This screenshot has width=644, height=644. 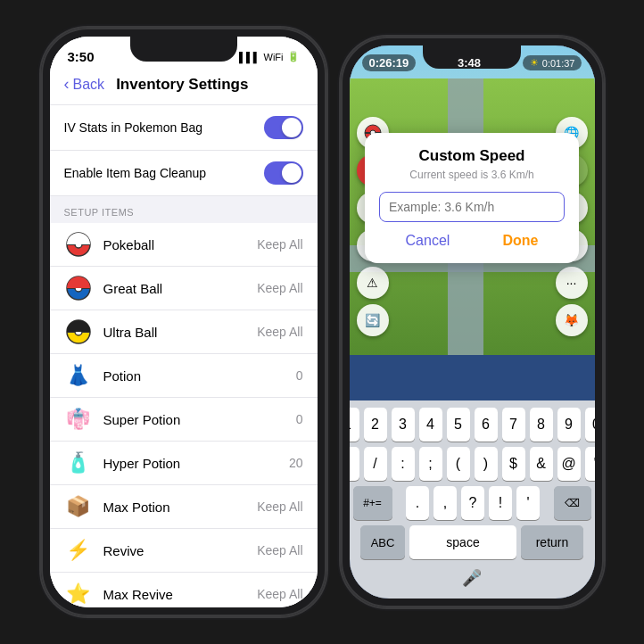 I want to click on ultraball-icon, so click(x=78, y=332).